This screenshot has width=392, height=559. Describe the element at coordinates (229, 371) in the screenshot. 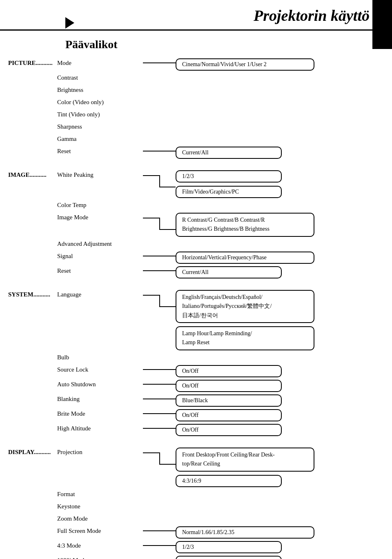

I see `source-lock-option-box: On/Off` at that location.